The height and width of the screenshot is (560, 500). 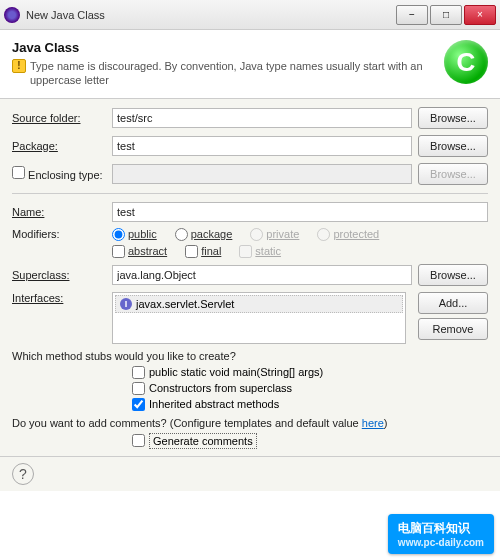 What do you see at coordinates (434, 528) in the screenshot?
I see `watermark-brand: 电脑百科知识` at bounding box center [434, 528].